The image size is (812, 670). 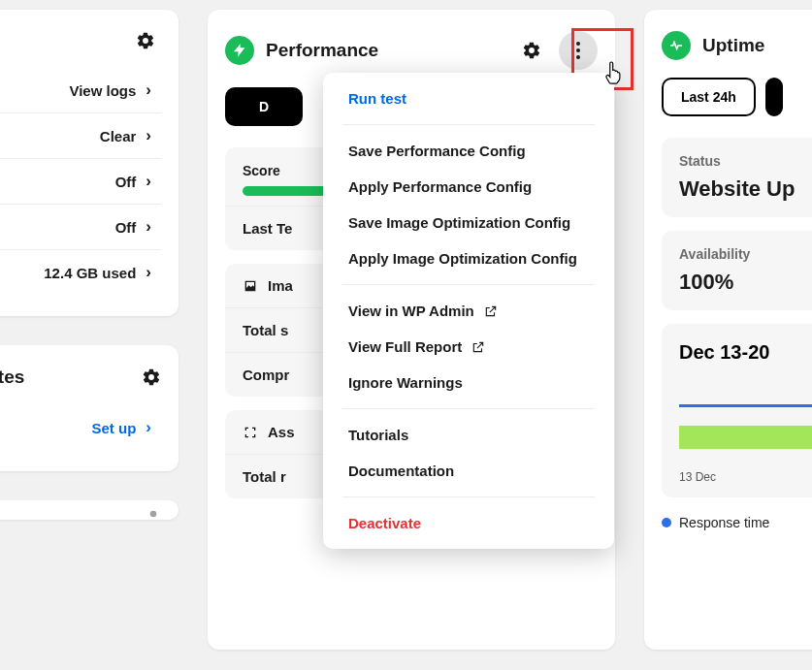 What do you see at coordinates (81, 271) in the screenshot?
I see `left-item-storage: 12.4 GB used ›` at bounding box center [81, 271].